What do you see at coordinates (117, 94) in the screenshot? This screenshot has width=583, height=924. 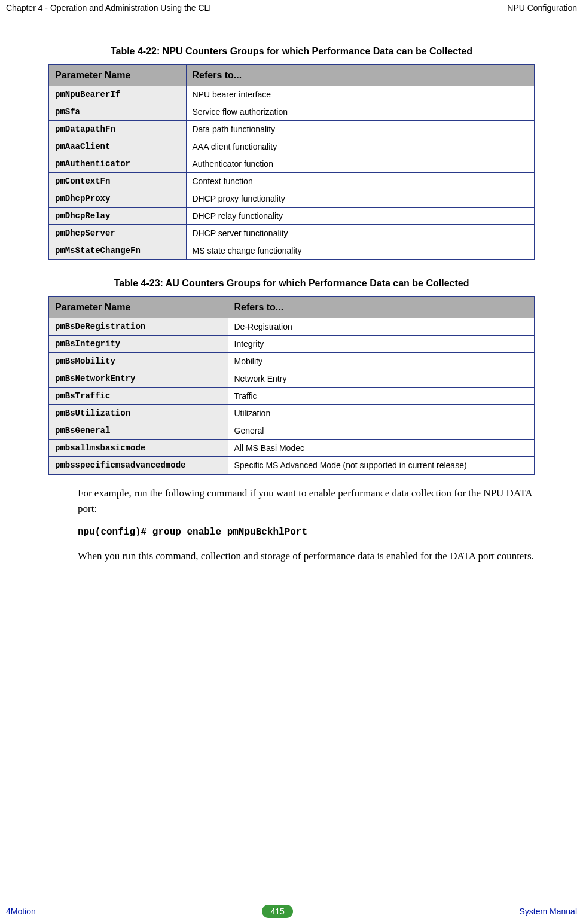 I see `param-cell: pmNpuBearerIf` at bounding box center [117, 94].